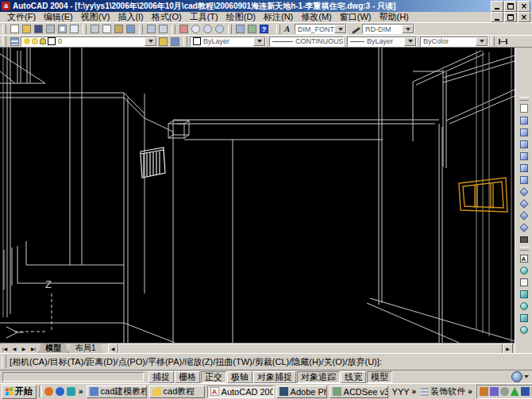  Describe the element at coordinates (59, 17) in the screenshot. I see `menu-edit: 编辑(E)` at that location.